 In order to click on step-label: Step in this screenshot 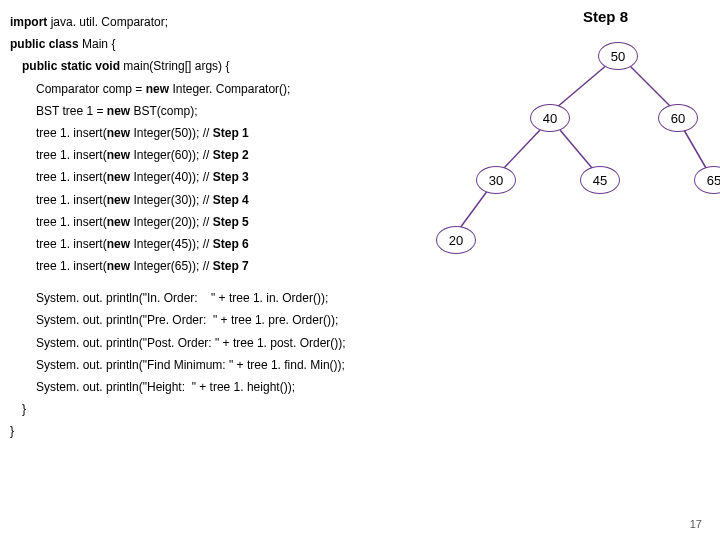, I will do `click(600, 16)`.